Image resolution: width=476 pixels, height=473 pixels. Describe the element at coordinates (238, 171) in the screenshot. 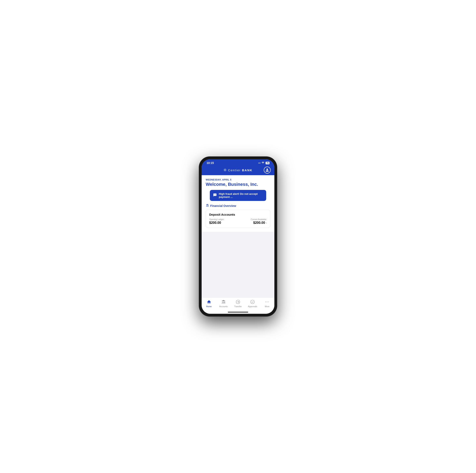

I see `app-header: ❊ Centier BANK` at that location.